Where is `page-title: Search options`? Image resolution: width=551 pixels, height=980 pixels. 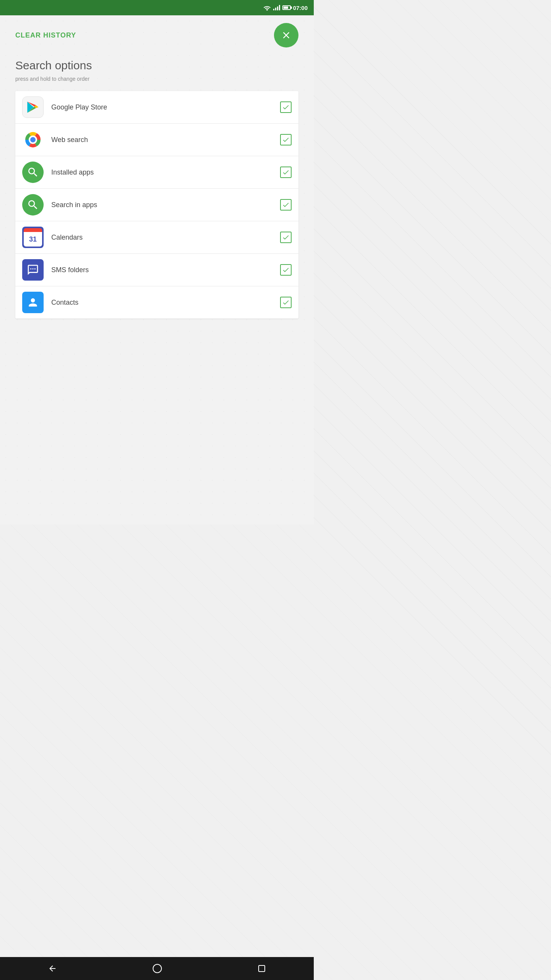 page-title: Search options is located at coordinates (157, 65).